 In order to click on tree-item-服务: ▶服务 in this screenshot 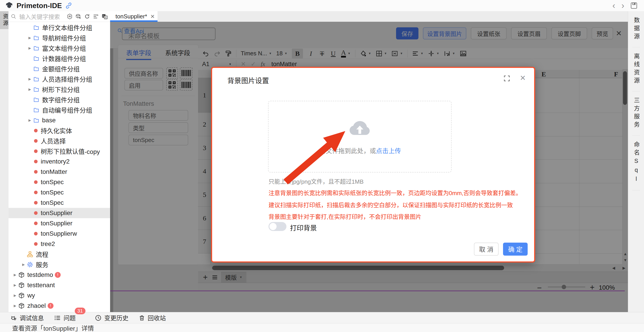, I will do `click(59, 264)`.